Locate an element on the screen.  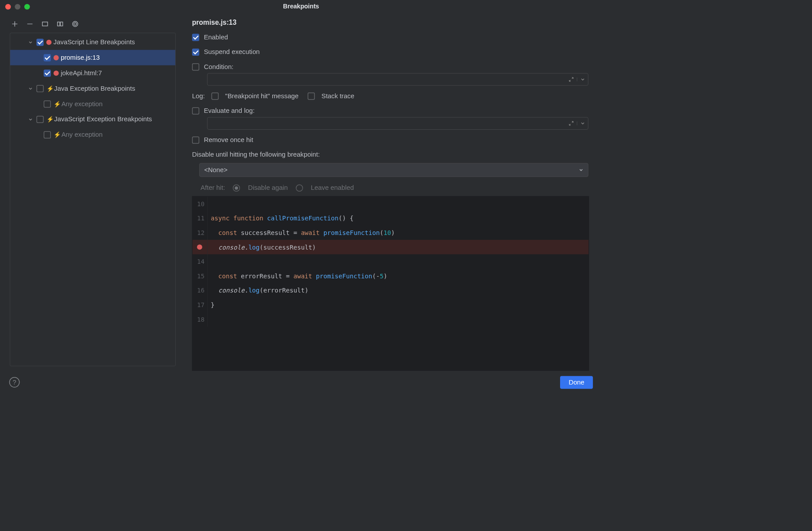
item-js-any-checkbox is located at coordinates (47, 135).